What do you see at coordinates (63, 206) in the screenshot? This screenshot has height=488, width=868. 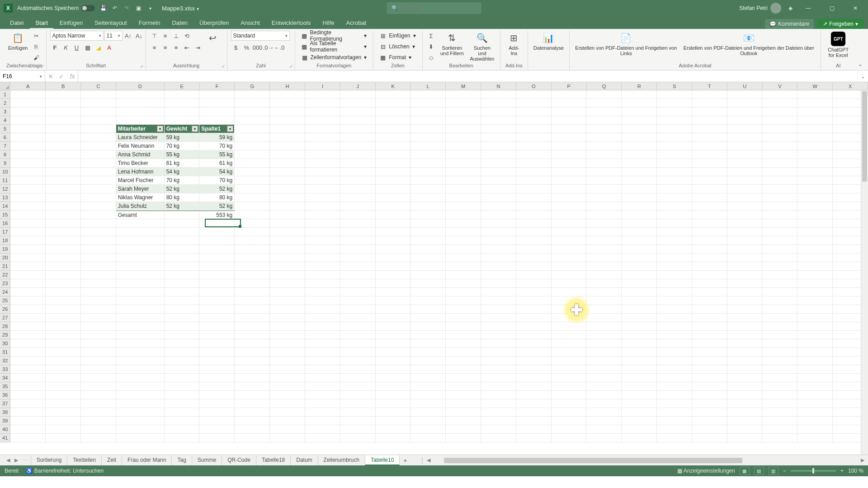 I see `cell-B14` at bounding box center [63, 206].